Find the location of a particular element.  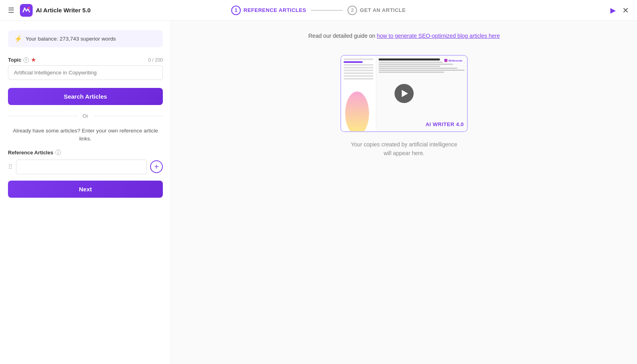

guide-text: Read our detailed guide on how to genera… is located at coordinates (404, 36).